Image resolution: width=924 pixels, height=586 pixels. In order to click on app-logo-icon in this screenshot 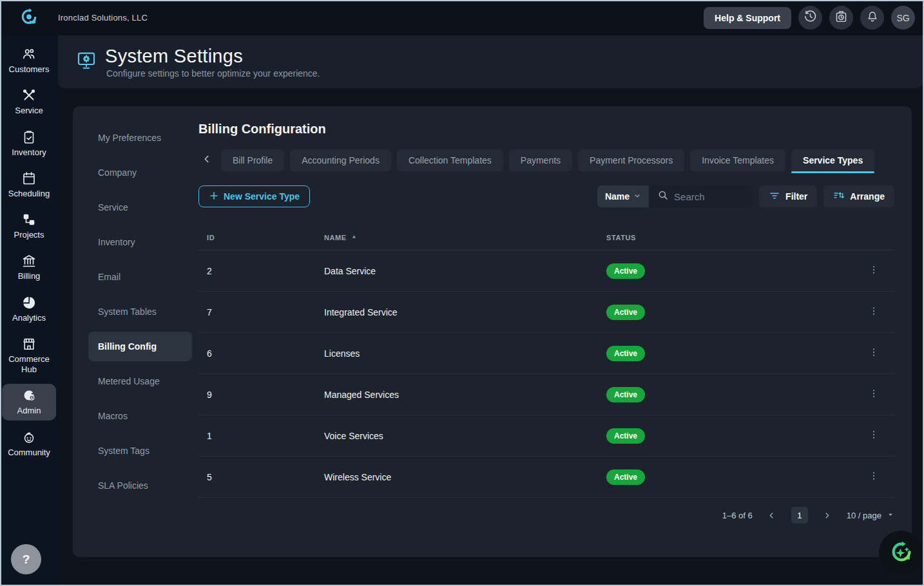, I will do `click(29, 18)`.